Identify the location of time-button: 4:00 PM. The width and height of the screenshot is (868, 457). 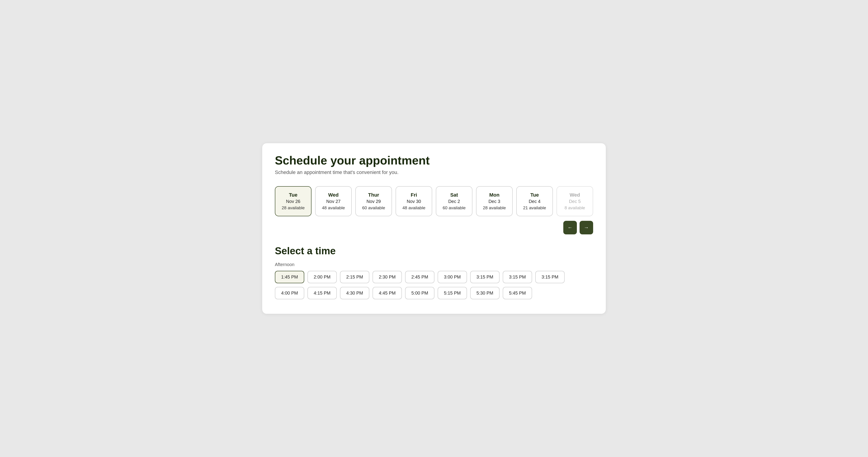
(290, 293).